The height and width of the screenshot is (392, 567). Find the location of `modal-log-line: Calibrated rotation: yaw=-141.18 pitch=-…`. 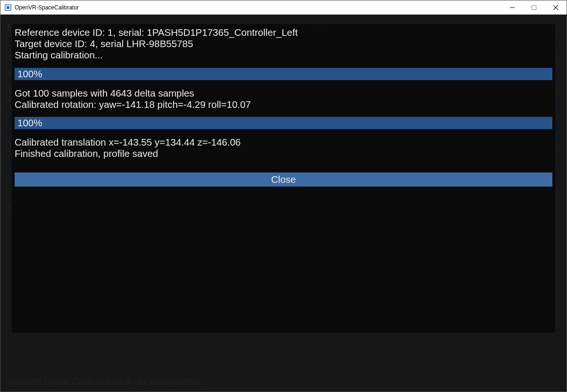

modal-log-line: Calibrated rotation: yaw=-141.18 pitch=-… is located at coordinates (284, 105).